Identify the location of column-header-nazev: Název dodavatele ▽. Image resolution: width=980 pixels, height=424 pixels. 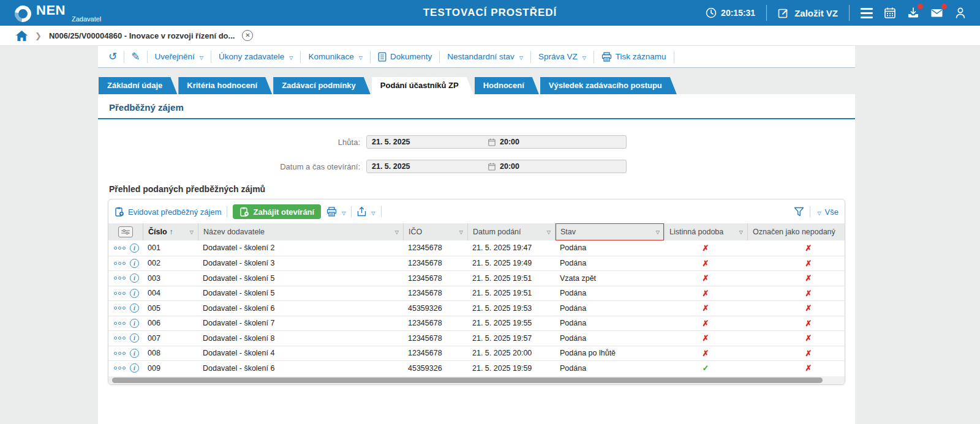
(300, 232).